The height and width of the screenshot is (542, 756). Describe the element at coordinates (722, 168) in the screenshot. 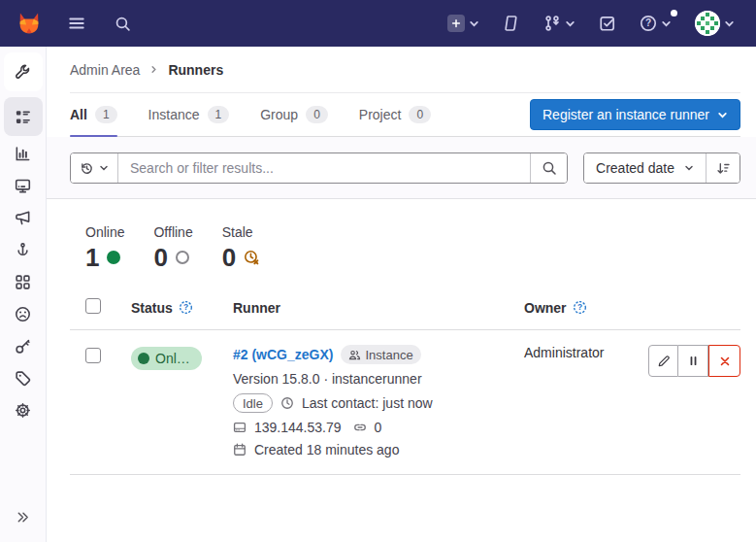

I see `sort-direction-button` at that location.